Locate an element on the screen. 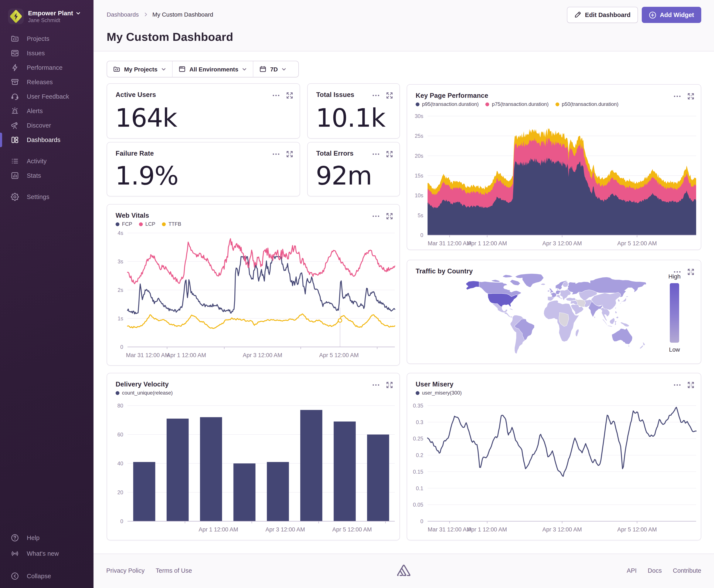 The image size is (714, 588). country-tasmania is located at coordinates (629, 346).